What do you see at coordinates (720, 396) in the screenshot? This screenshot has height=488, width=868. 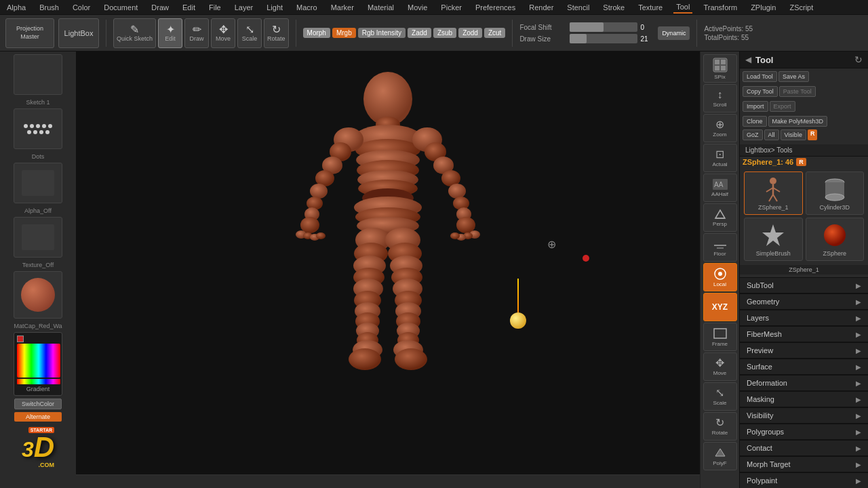 I see `scale-icon-button: ⤡ Scale` at bounding box center [720, 396].